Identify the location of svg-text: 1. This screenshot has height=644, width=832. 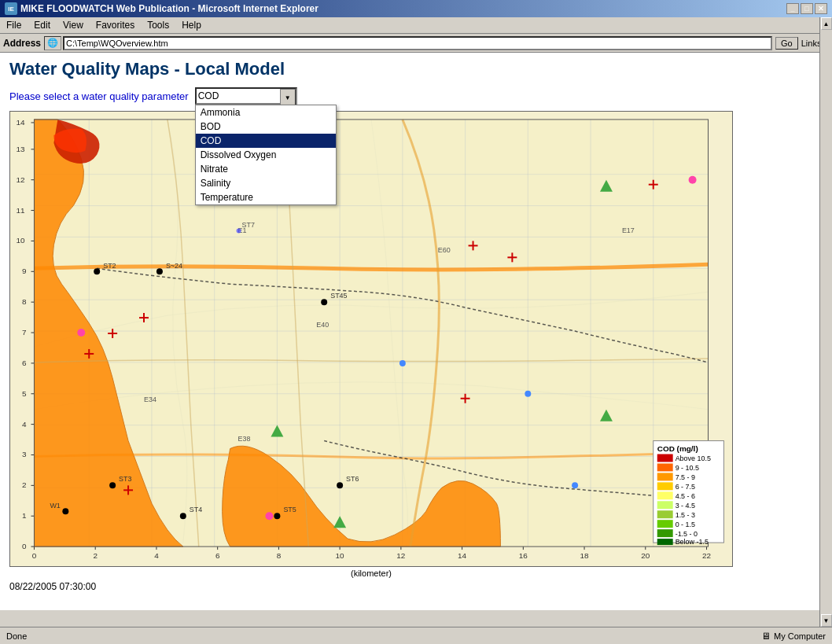
(24, 516).